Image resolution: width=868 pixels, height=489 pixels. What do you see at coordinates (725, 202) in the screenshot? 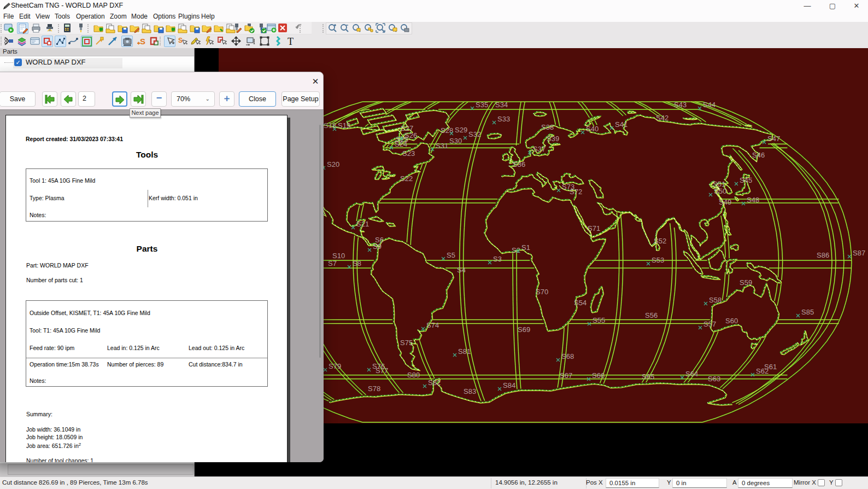
I see `svg-text: S49` at bounding box center [725, 202].